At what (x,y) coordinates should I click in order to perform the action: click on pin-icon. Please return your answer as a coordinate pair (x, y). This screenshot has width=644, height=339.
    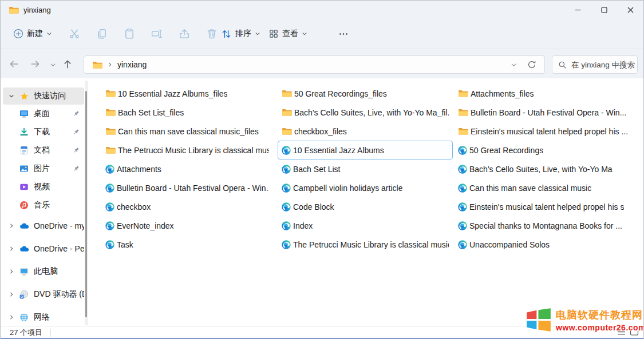
    Looking at the image, I should click on (76, 169).